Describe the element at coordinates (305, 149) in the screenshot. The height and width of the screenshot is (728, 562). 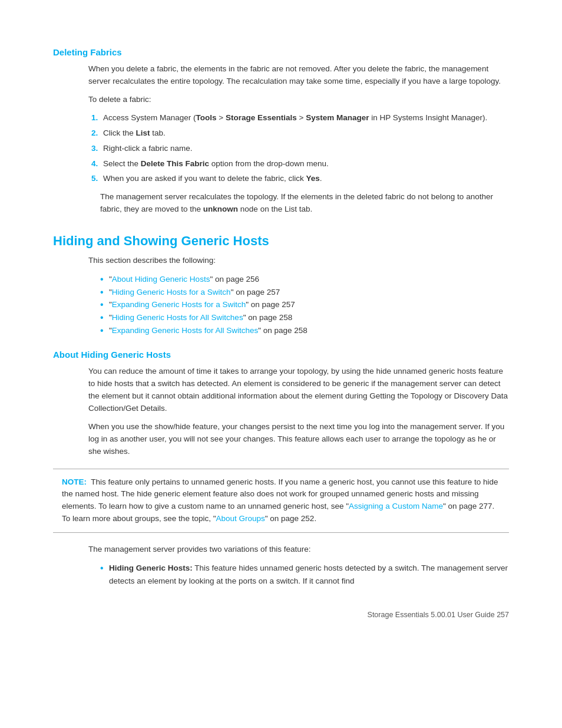
I see `steps-list: Access System Manager (Tools > Storage E…` at that location.